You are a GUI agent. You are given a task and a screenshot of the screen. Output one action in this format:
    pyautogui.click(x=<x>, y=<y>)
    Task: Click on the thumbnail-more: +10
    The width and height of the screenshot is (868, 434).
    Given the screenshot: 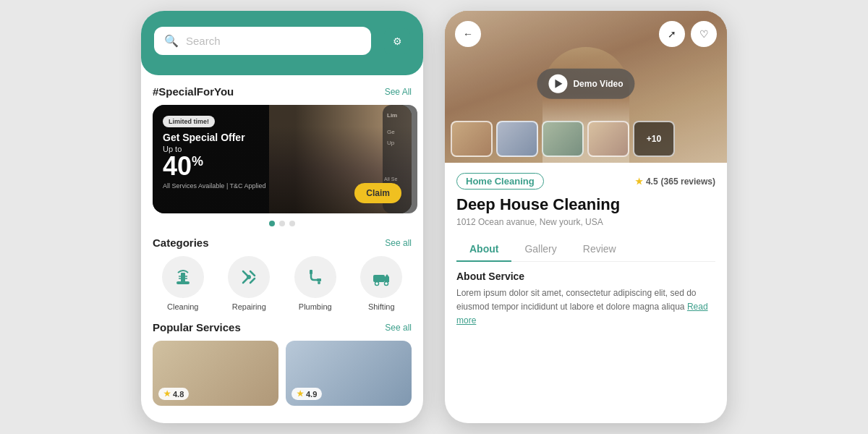 What is the action you would take?
    pyautogui.click(x=654, y=139)
    